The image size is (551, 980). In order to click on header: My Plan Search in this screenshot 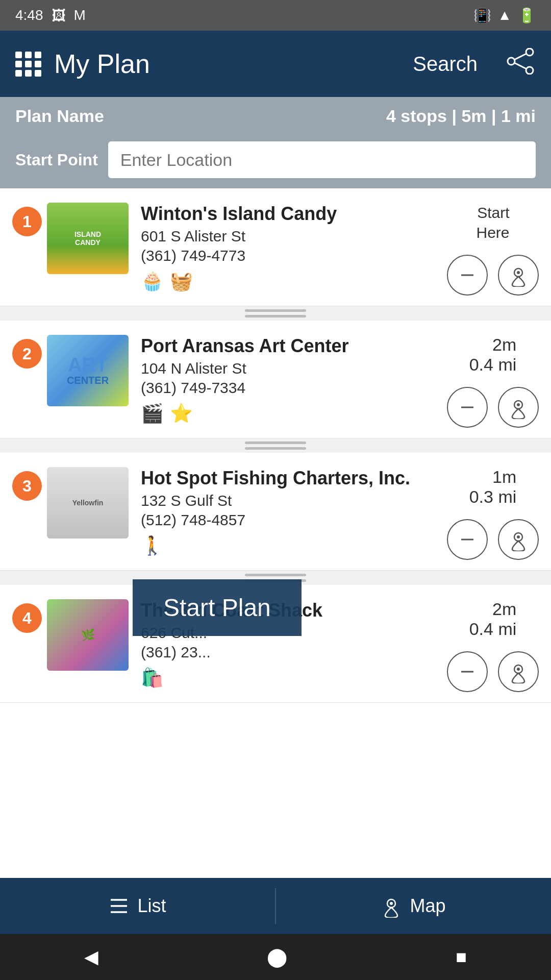, I will do `click(276, 64)`.